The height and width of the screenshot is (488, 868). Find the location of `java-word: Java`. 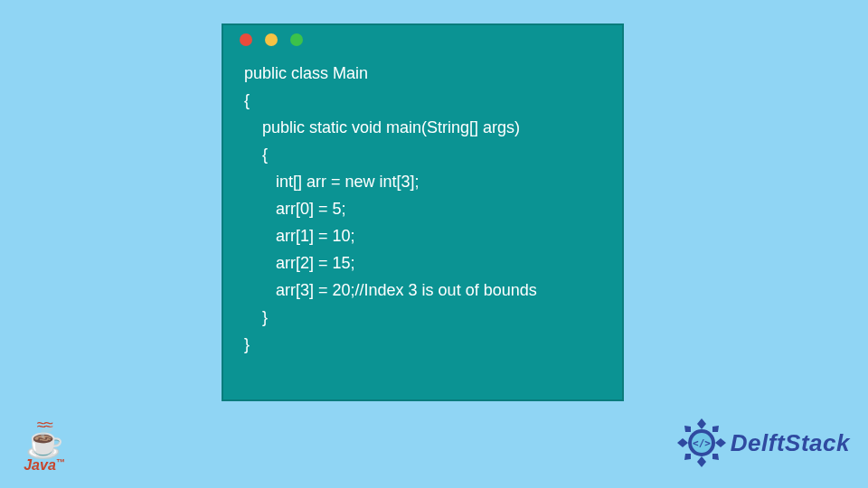

java-word: Java is located at coordinates (40, 465).